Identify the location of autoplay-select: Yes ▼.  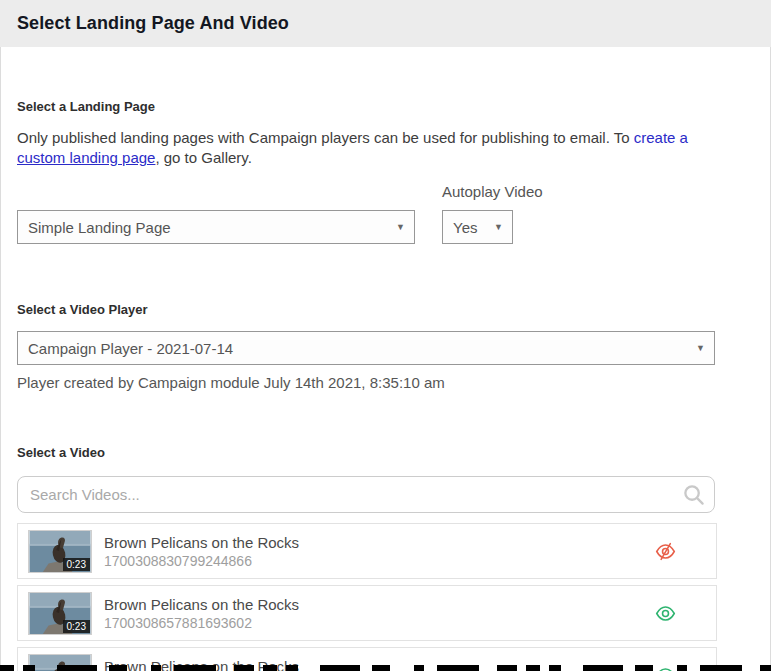
(478, 227).